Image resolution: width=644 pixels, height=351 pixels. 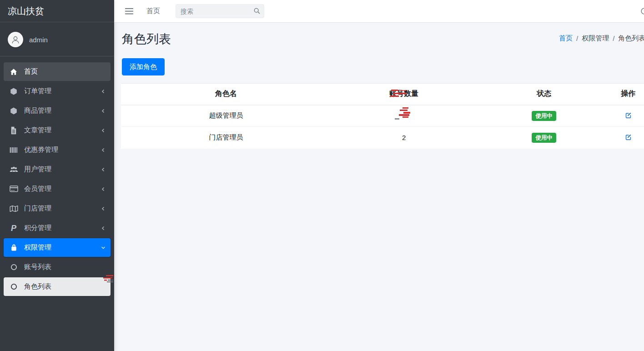 I want to click on topbar-home-link: 首页, so click(x=153, y=11).